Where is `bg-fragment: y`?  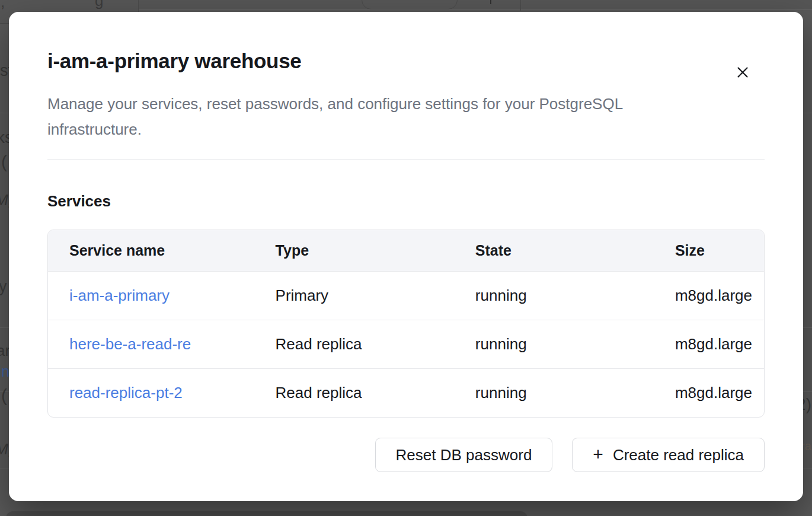 bg-fragment: y is located at coordinates (4, 287).